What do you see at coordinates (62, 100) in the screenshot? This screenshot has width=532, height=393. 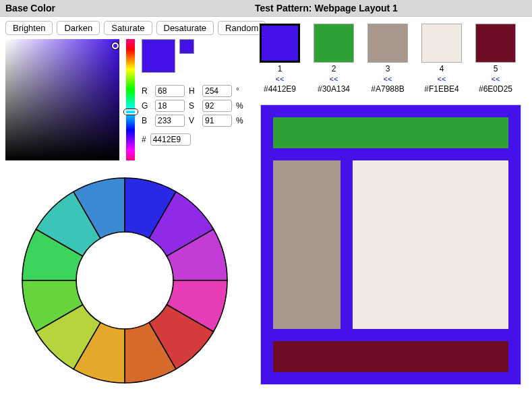 I see `saturation-value-picker` at bounding box center [62, 100].